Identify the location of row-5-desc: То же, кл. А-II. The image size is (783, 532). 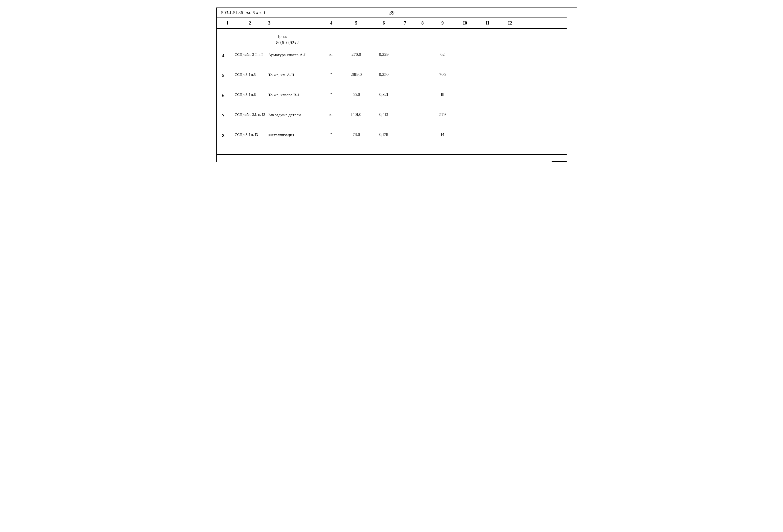
(294, 75).